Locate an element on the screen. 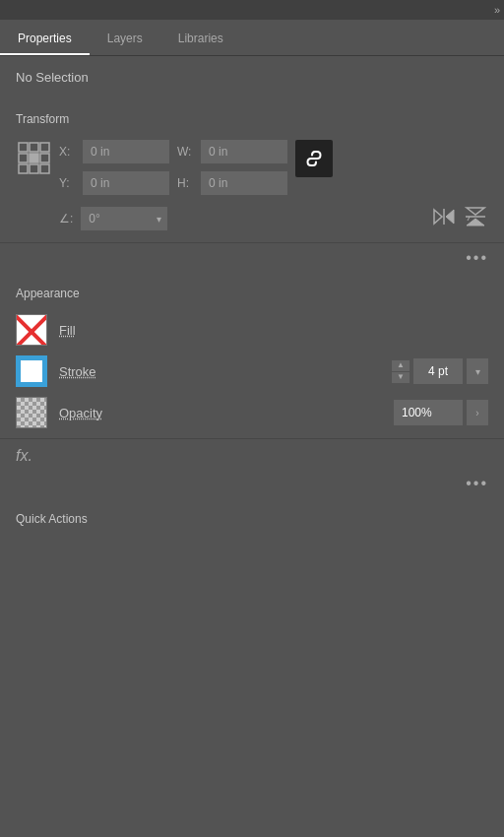 The image size is (504, 837). transform-more-button: ••• is located at coordinates (252, 258).